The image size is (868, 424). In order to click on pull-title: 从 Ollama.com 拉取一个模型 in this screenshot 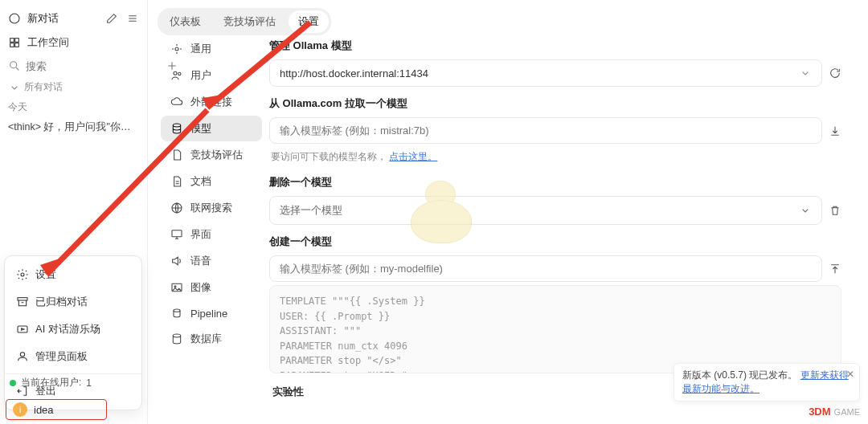, I will do `click(555, 104)`.